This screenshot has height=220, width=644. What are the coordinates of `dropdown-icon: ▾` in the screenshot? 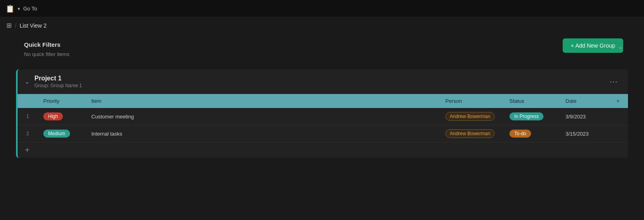 It's located at (19, 9).